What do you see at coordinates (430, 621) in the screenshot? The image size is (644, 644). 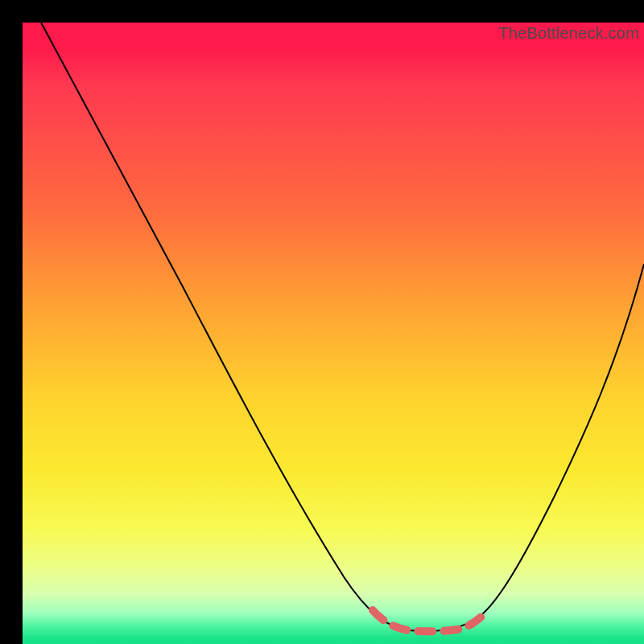 I see `flat-marker-group` at bounding box center [430, 621].